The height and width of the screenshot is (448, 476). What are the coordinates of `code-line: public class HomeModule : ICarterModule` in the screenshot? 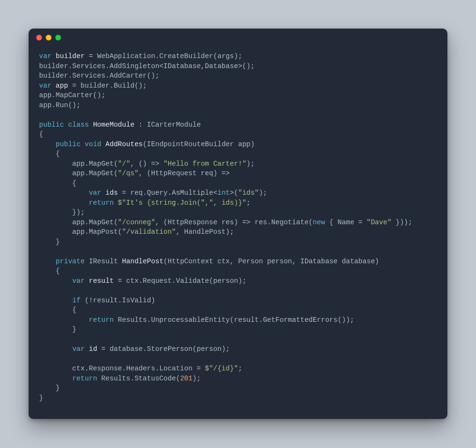 It's located at (238, 125).